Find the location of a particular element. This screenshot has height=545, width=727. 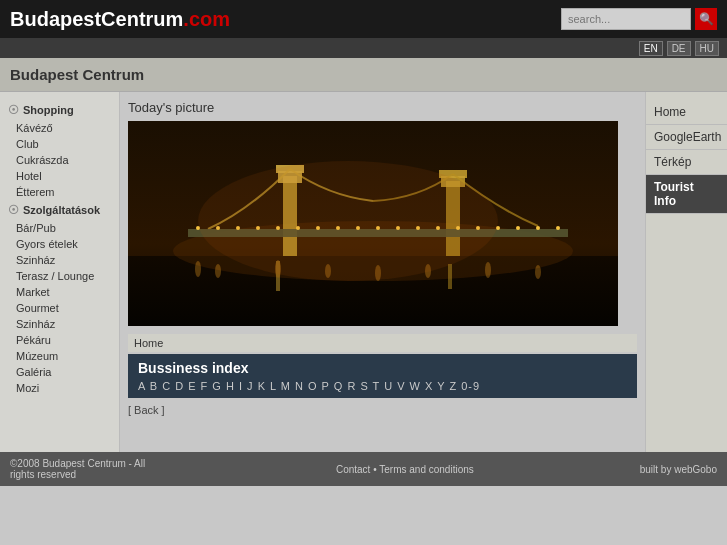

business-index-title: Bussiness index is located at coordinates (382, 368).